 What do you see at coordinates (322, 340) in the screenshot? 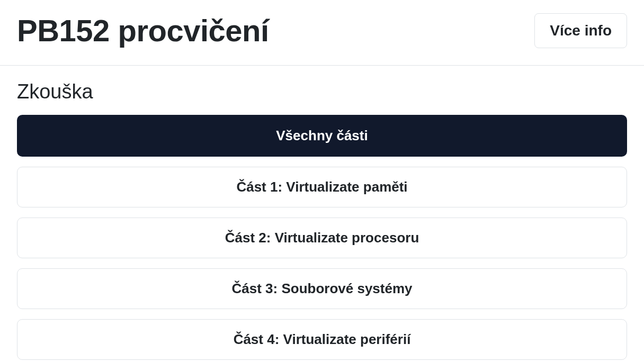
I see `list-item-part-4: Část 4: Virtualizate periférií` at bounding box center [322, 340].